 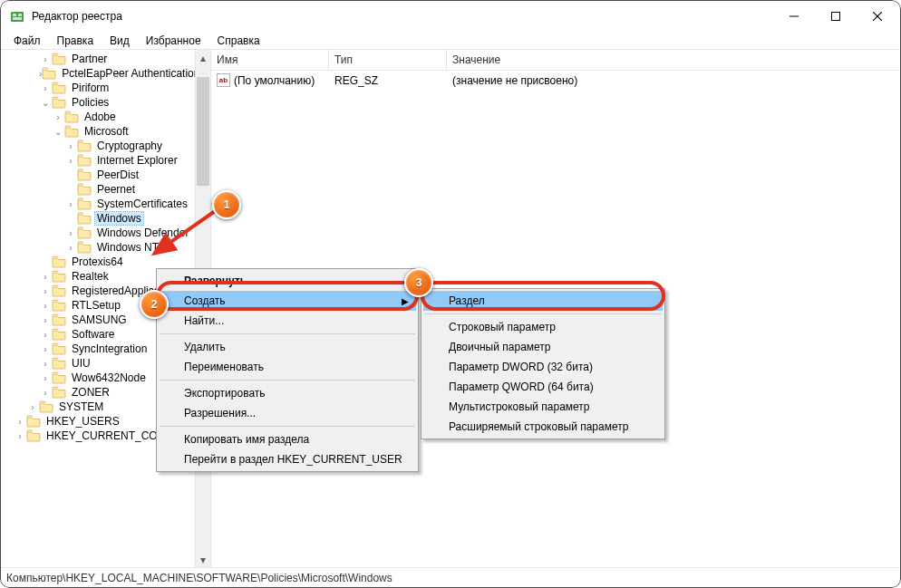 I want to click on menu-item: Создать▶, so click(x=287, y=301).